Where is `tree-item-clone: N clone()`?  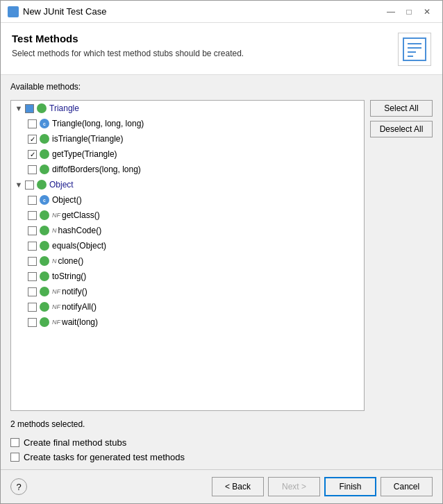
tree-item-clone: N clone() is located at coordinates (187, 261).